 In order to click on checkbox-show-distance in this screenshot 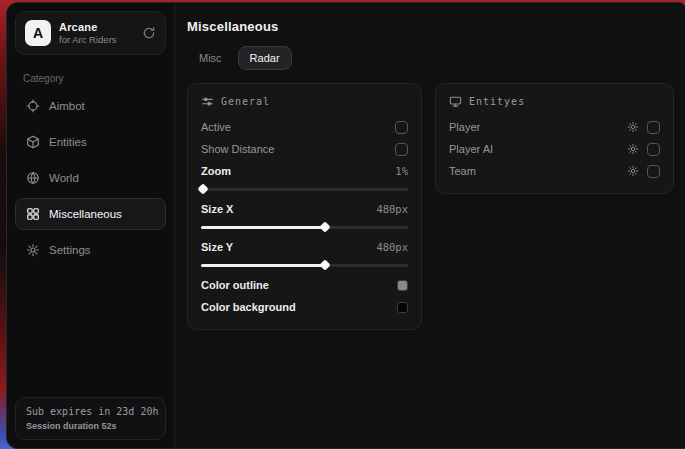, I will do `click(402, 150)`.